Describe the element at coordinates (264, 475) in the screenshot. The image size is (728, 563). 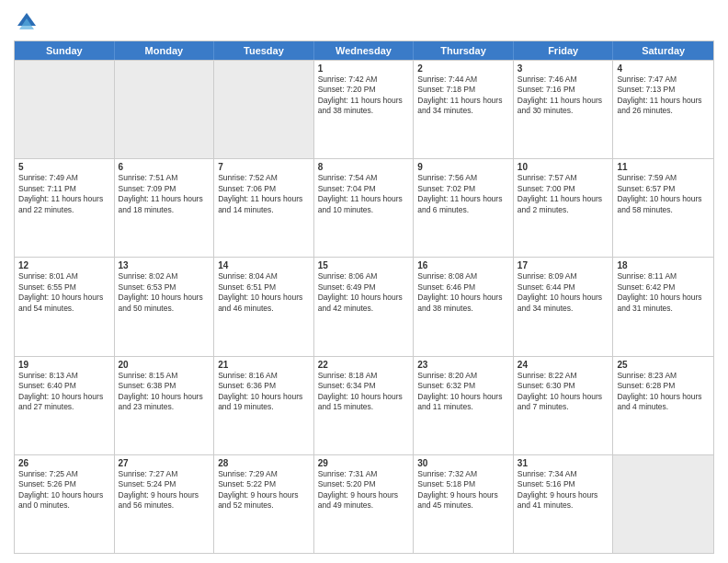
I see `cell-info: Sunrise: 7:29 AM` at that location.